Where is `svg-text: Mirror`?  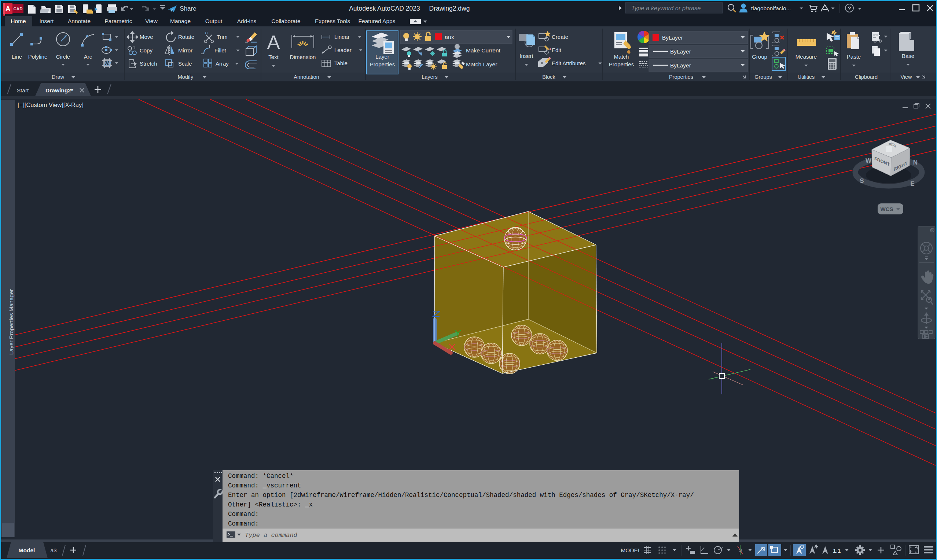
svg-text: Mirror is located at coordinates (185, 51).